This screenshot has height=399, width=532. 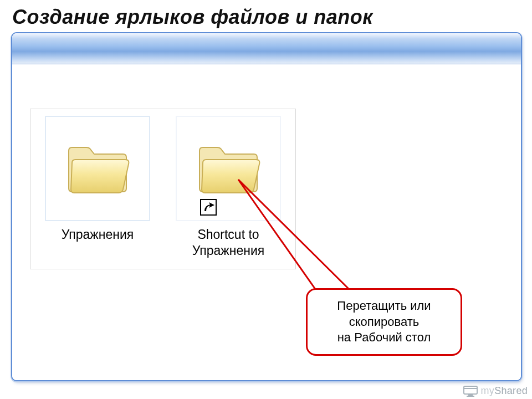 What do you see at coordinates (384, 322) in the screenshot?
I see `callout-bubble: Перетащить илископироватьна Рабочий стол` at bounding box center [384, 322].